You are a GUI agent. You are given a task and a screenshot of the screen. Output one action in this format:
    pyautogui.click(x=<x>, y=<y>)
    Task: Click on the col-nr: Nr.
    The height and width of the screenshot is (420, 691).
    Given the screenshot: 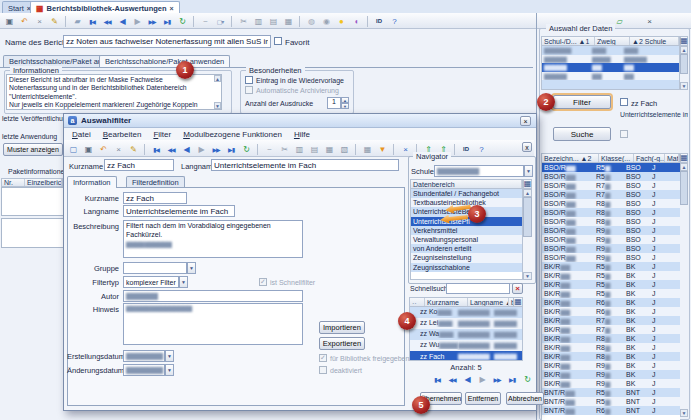 What is the action you would take?
    pyautogui.click(x=14, y=182)
    